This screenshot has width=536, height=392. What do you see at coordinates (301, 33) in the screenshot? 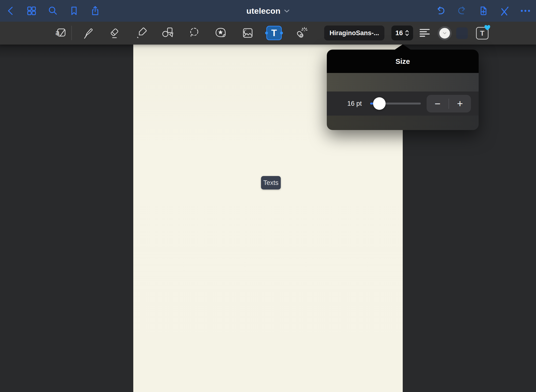
I see `tool-laser-pointer` at bounding box center [301, 33].